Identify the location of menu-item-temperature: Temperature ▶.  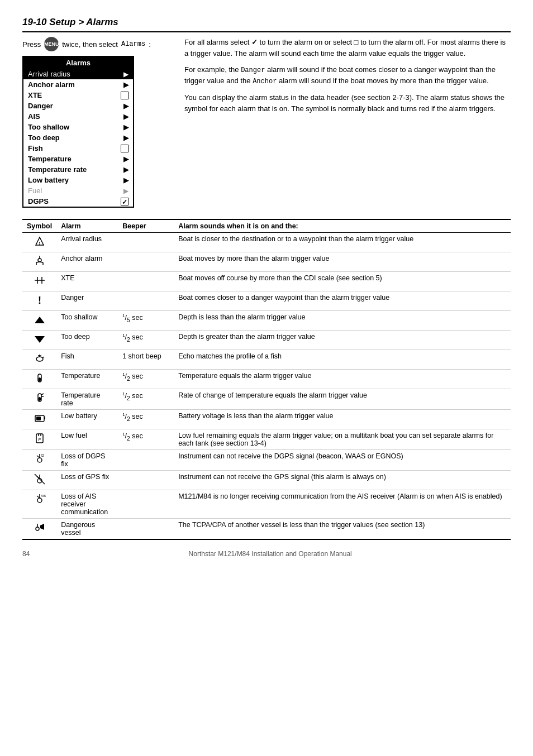
(78, 159).